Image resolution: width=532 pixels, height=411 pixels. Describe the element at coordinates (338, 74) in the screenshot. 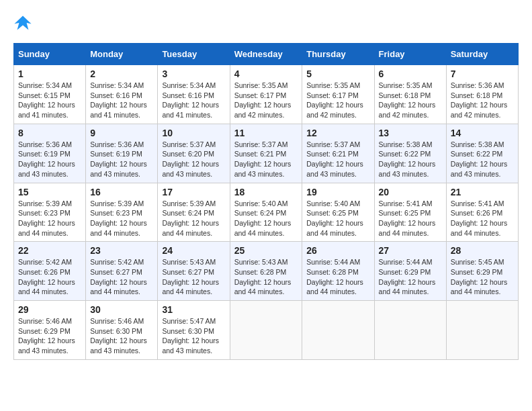

I see `day-number: 5` at that location.